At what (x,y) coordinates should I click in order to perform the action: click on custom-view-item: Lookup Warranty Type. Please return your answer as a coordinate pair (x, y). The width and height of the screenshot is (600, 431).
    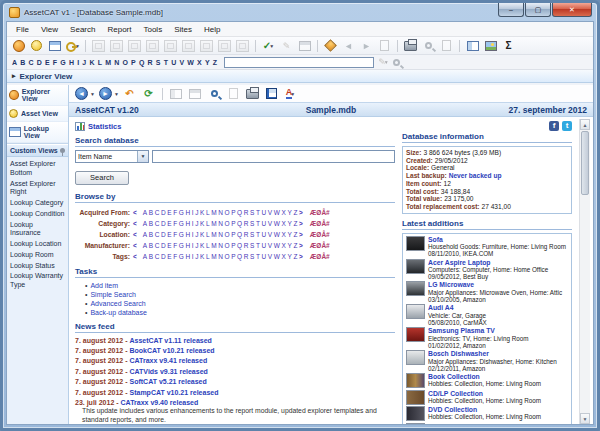
    Looking at the image, I should click on (38, 281).